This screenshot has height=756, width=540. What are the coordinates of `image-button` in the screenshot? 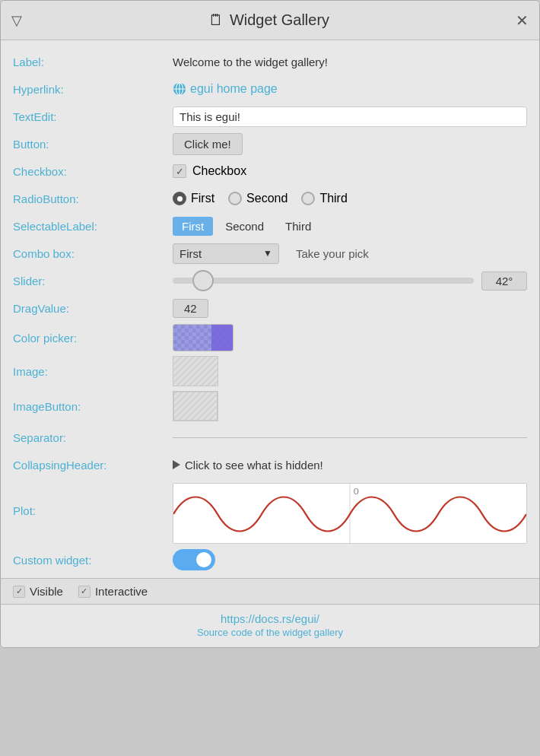 It's located at (195, 406).